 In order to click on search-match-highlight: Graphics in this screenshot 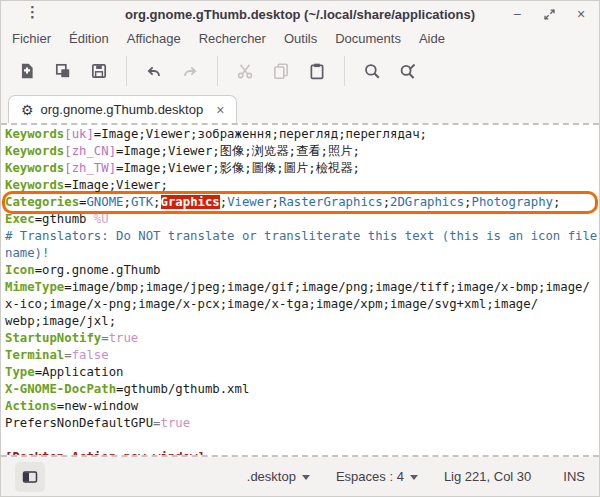, I will do `click(190, 202)`.